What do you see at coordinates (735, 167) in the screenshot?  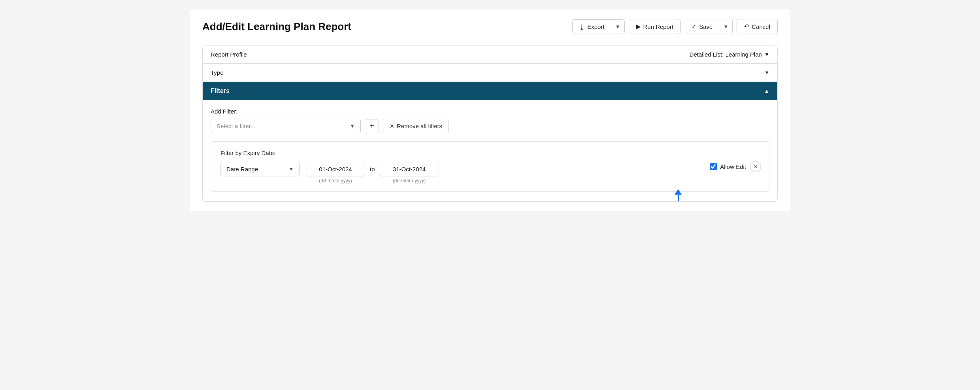 I see `filter-item-right: Allow Edit ✕` at bounding box center [735, 167].